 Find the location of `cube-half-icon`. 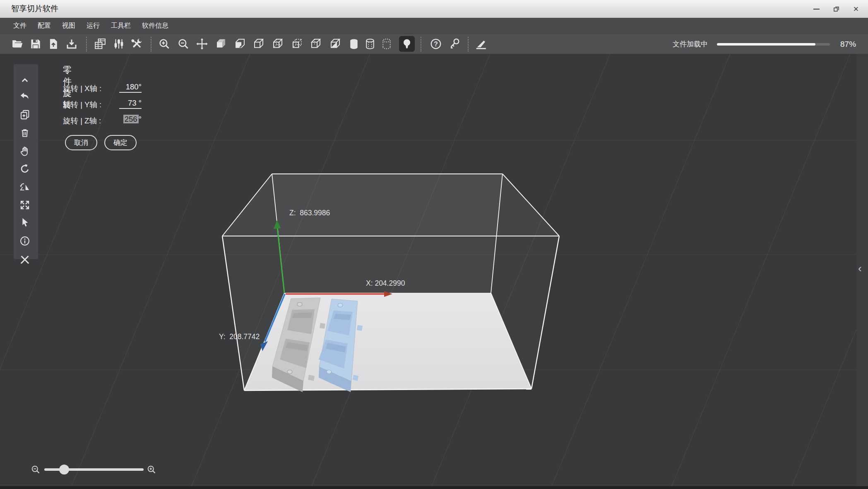

cube-half-icon is located at coordinates (335, 44).